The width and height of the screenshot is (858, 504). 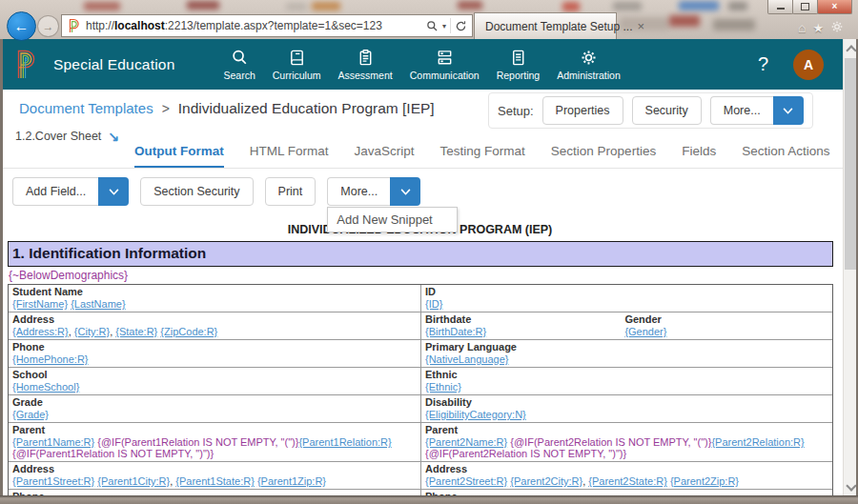 I want to click on tab-javascript: JavaScript, so click(x=385, y=156).